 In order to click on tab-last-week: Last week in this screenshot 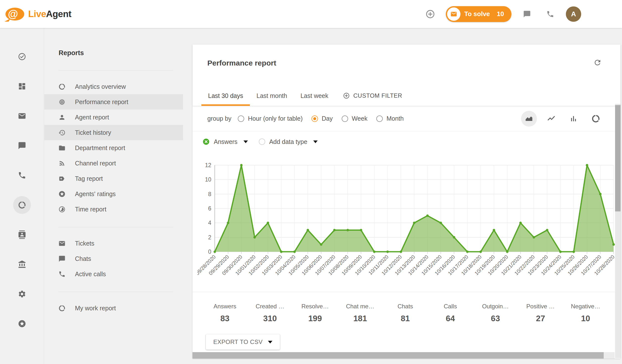, I will do `click(314, 96)`.